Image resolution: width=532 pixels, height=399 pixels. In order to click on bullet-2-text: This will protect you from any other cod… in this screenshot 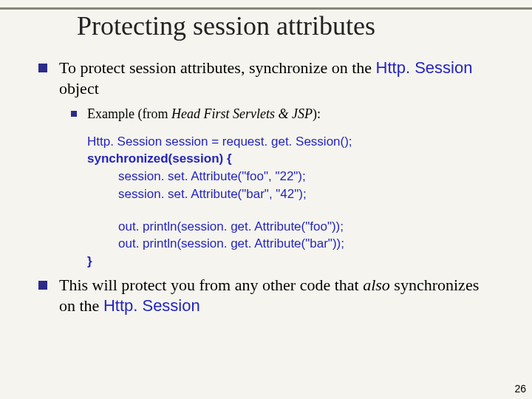, I will do `click(278, 296)`.